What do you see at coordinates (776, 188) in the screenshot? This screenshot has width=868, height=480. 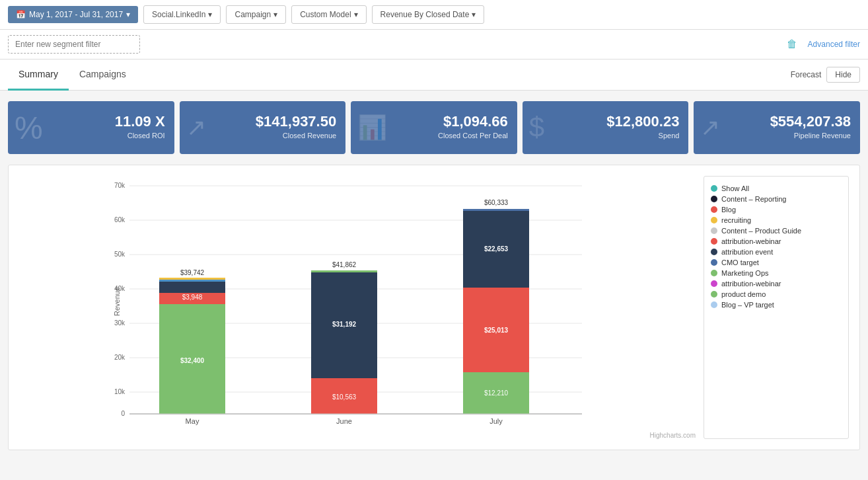 I see `legend-show-all: Show All` at bounding box center [776, 188].